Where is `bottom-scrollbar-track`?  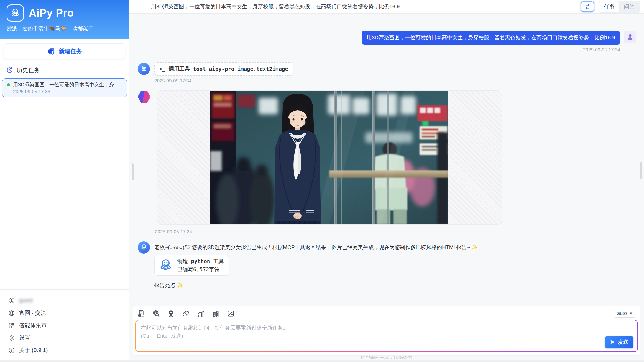 bottom-scrollbar-track is located at coordinates (322, 361).